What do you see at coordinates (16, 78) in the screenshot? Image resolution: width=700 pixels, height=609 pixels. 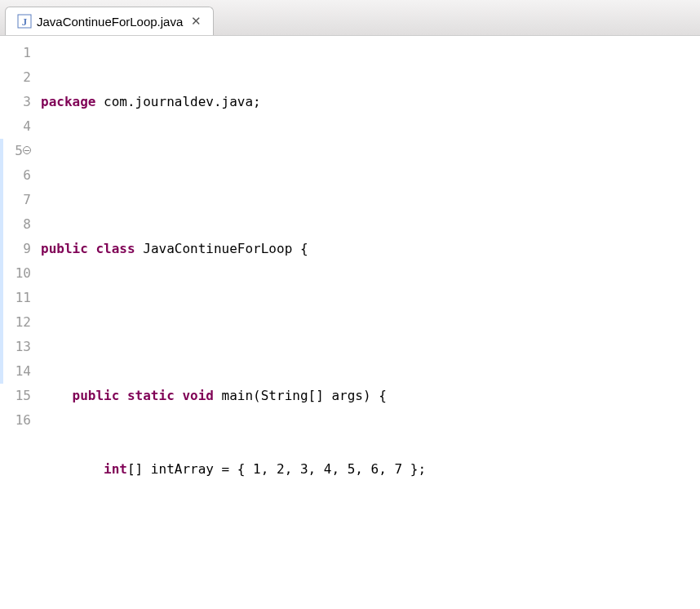 I see `line-number: 2` at bounding box center [16, 78].